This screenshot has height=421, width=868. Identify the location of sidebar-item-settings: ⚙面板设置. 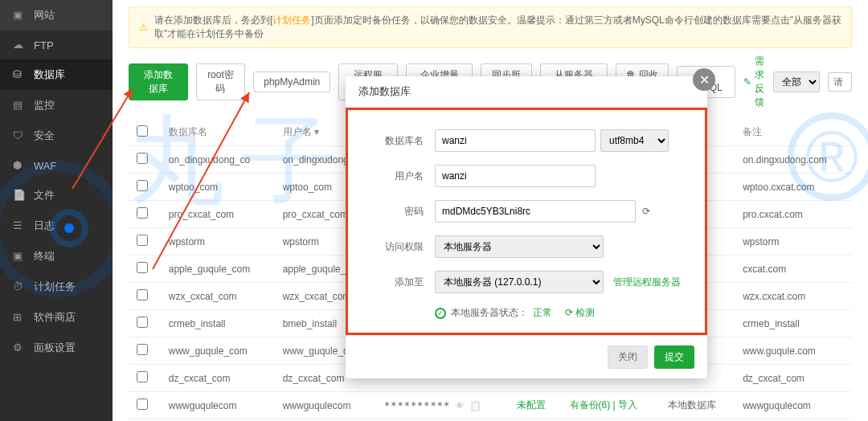
(56, 348).